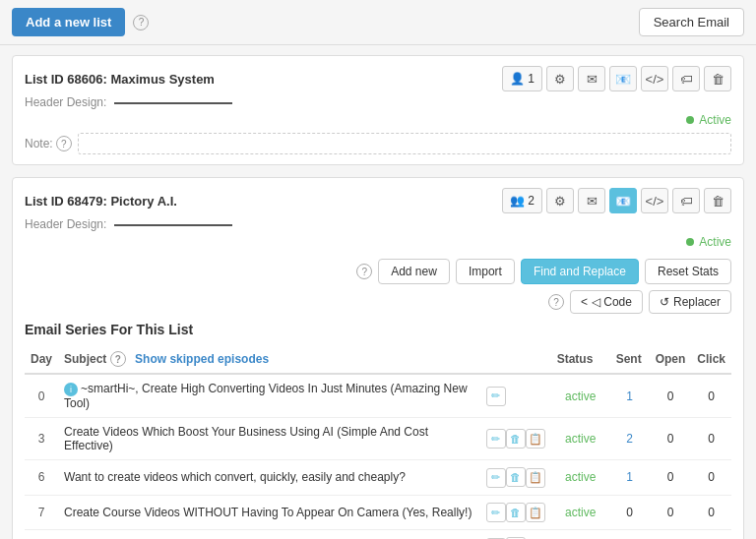 This screenshot has height=539, width=756. What do you see at coordinates (560, 201) in the screenshot?
I see `list-2-settings-icon: ⚙` at bounding box center [560, 201].